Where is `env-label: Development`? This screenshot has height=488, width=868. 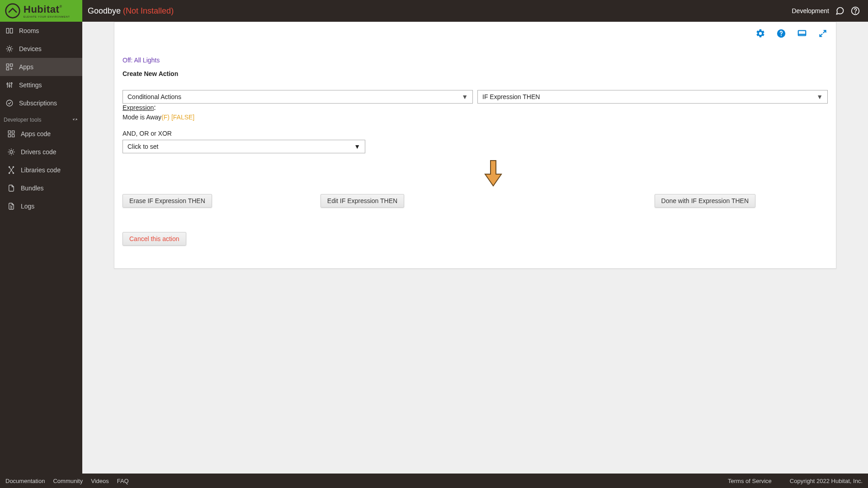 env-label: Development is located at coordinates (811, 11).